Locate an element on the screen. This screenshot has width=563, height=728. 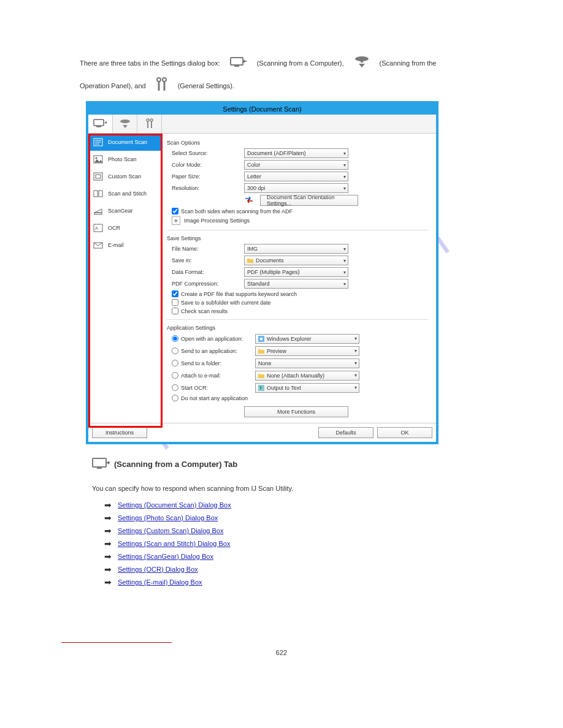
svg-text: T is located at coordinates (261, 389).